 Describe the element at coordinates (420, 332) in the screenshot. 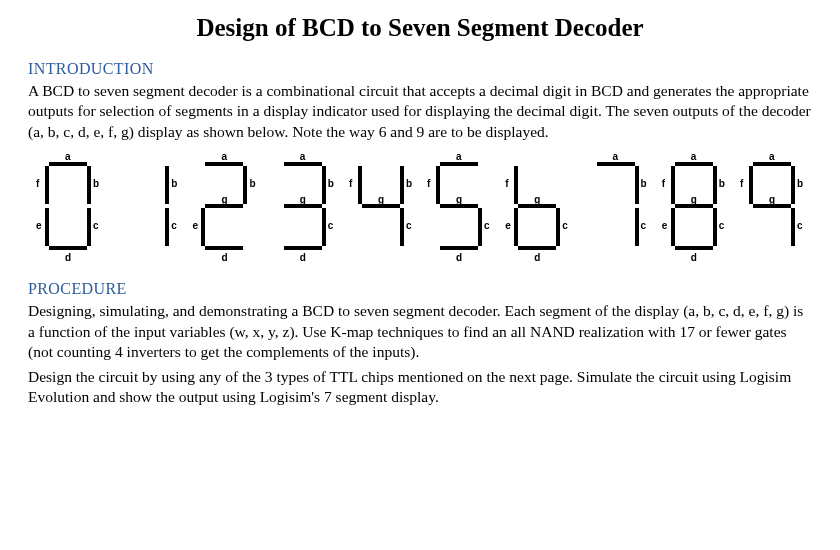

I see `procedure-paragraph-1: Designing, simulating, and demonstrating…` at that location.